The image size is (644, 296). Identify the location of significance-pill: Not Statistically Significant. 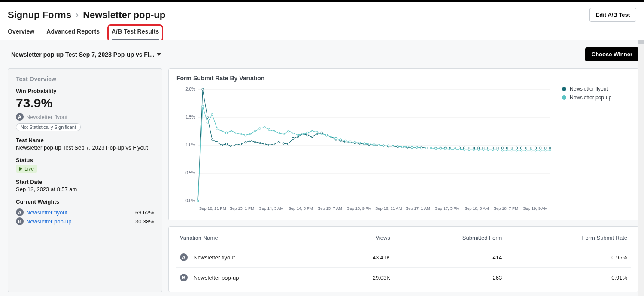
(48, 127).